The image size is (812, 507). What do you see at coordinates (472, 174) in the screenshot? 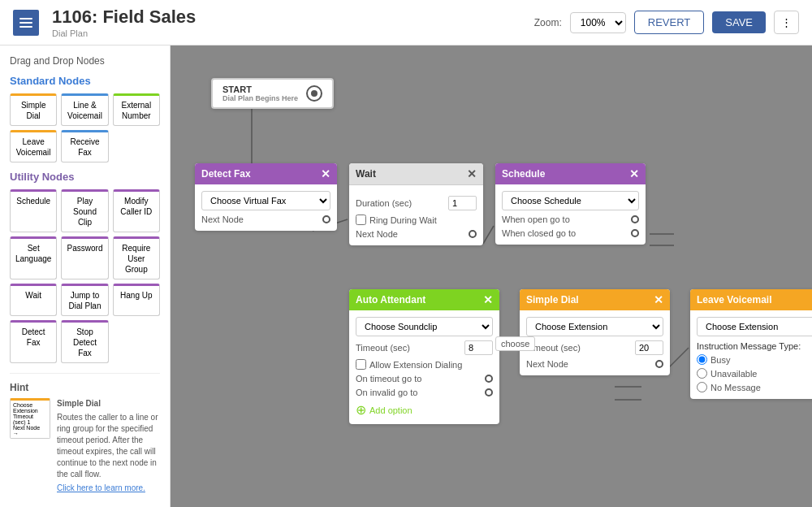
I see `wait-close: ✕` at bounding box center [472, 174].